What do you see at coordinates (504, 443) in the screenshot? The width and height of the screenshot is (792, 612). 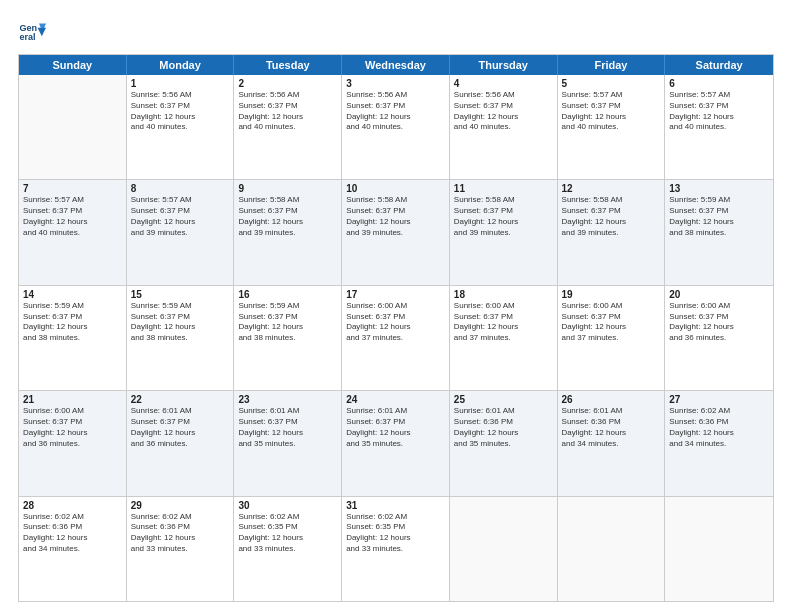 I see `day-cell-25: 25Sunrise: 6:01 AM Sunset: 6:36 PM Dayli…` at bounding box center [504, 443].